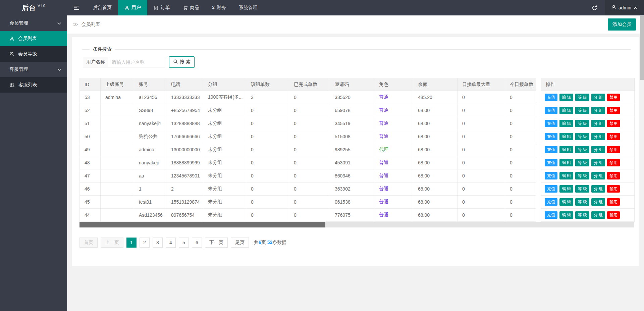 This screenshot has width=644, height=311. Describe the element at coordinates (219, 8) in the screenshot. I see `top-nav-finance: ¥财务` at that location.